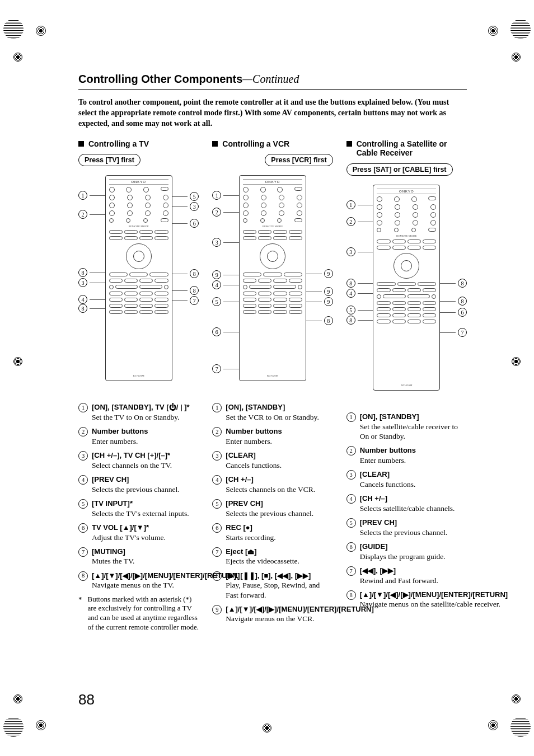  Describe the element at coordinates (139, 460) in the screenshot. I see `list-item: 3[CH +/–], TV CH [+]/[–]*Select channels…` at that location.